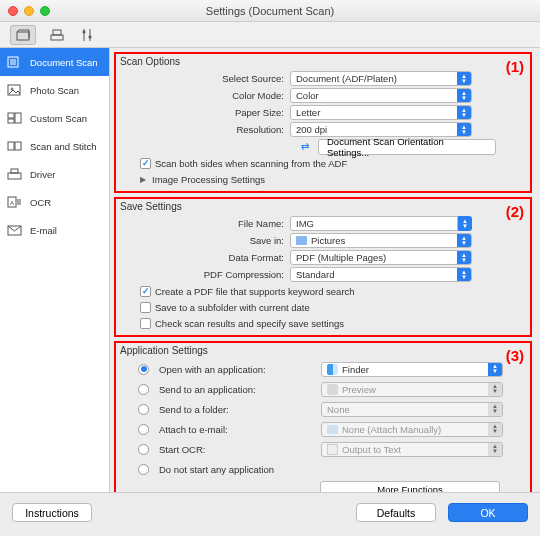 This screenshot has width=540, height=536. I want to click on toolbar, so click(270, 35).